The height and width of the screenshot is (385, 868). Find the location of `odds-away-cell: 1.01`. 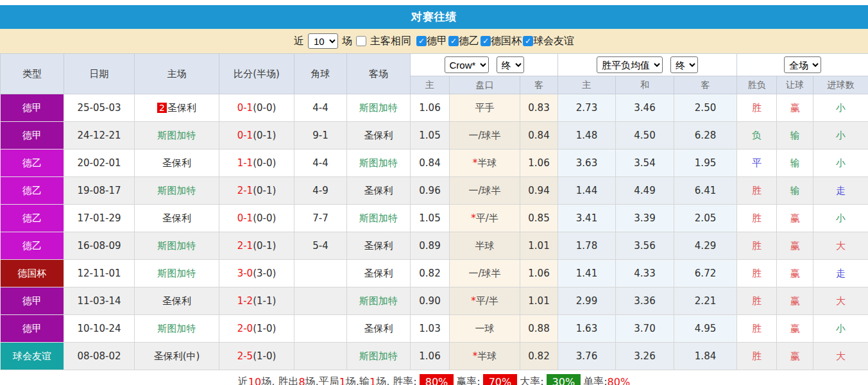

odds-away-cell: 1.01 is located at coordinates (539, 302).